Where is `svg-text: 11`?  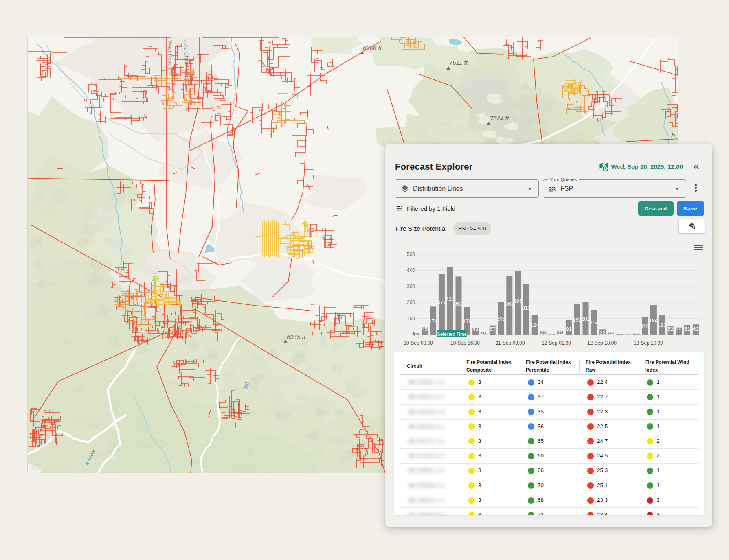
svg-text: 11 is located at coordinates (611, 333).